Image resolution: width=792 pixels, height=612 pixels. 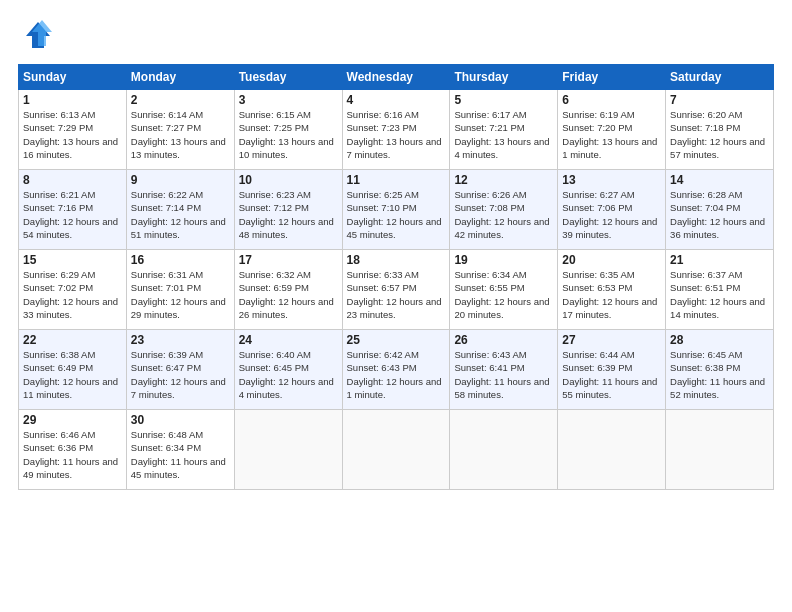 What do you see at coordinates (288, 340) in the screenshot?
I see `day-number: 24` at bounding box center [288, 340].